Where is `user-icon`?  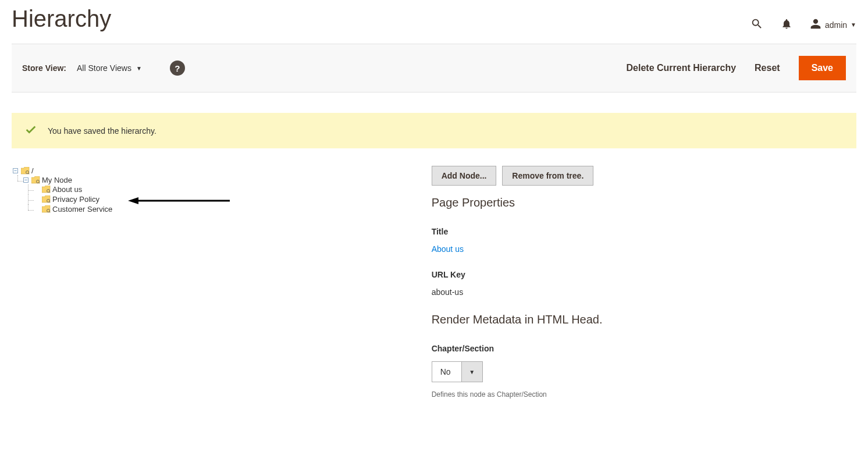
user-icon is located at coordinates (816, 24).